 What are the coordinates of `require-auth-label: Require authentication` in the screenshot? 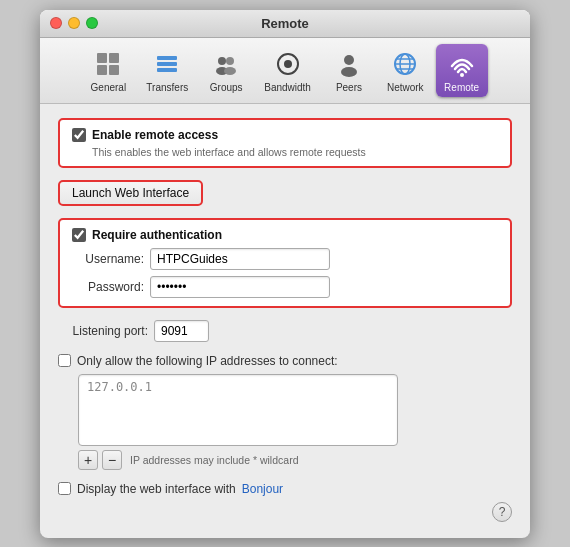 It's located at (157, 235).